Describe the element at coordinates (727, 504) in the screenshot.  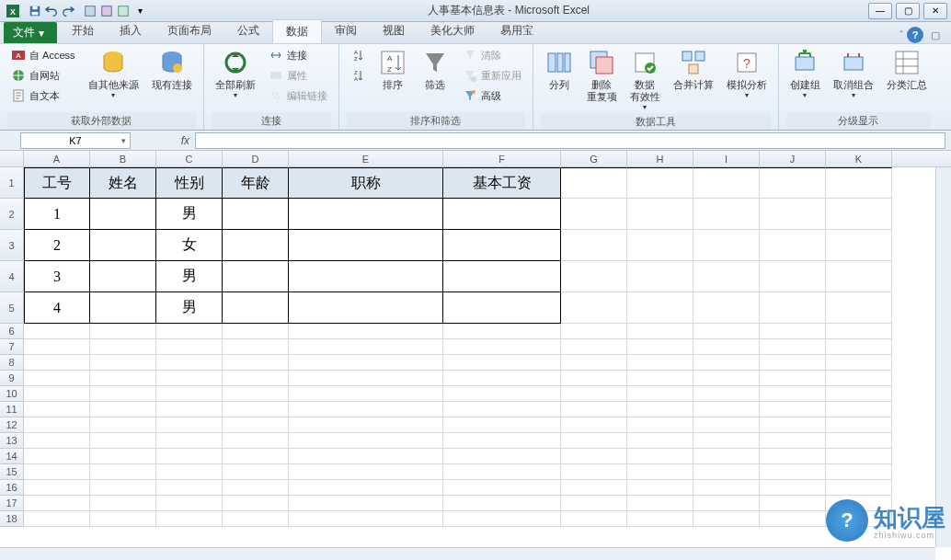
I see `cell-I17` at that location.